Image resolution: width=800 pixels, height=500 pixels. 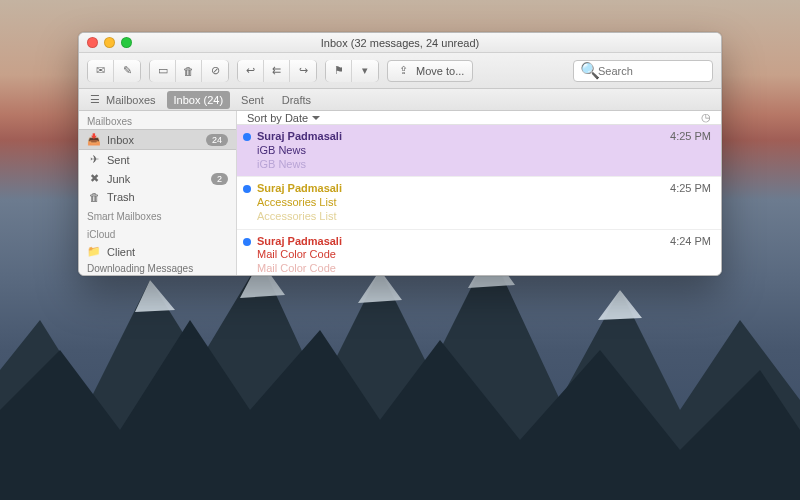 What do you see at coordinates (690, 256) in the screenshot?
I see `message-time: 4:24 PM` at bounding box center [690, 256].